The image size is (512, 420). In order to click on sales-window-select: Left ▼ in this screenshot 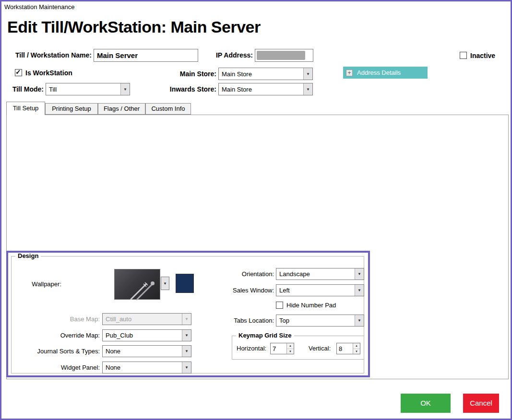, I will do `click(320, 291)`.